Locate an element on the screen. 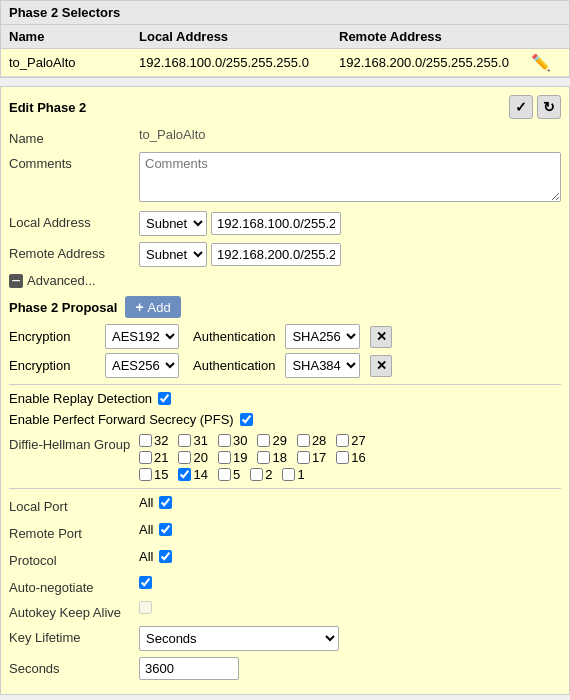 Image resolution: width=570 pixels, height=700 pixels. remote-address-type-select: Subnet is located at coordinates (173, 254).